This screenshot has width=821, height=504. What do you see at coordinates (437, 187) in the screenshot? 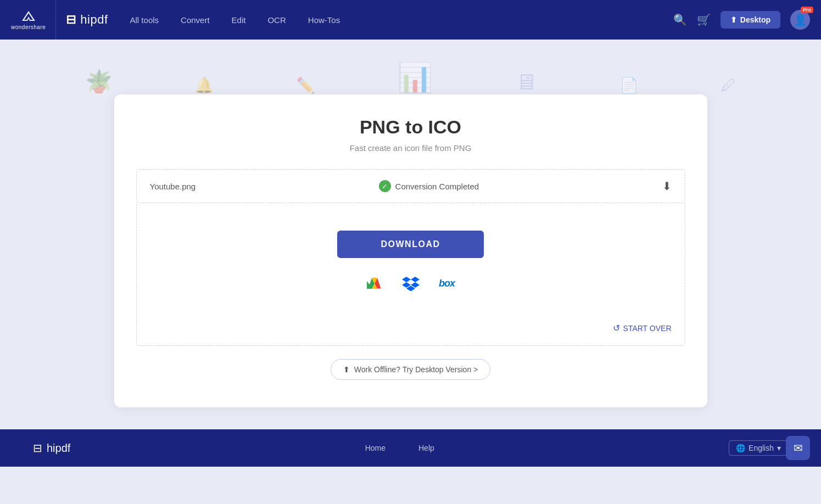
I see `conversion-status: Conversion Completed` at bounding box center [437, 187].